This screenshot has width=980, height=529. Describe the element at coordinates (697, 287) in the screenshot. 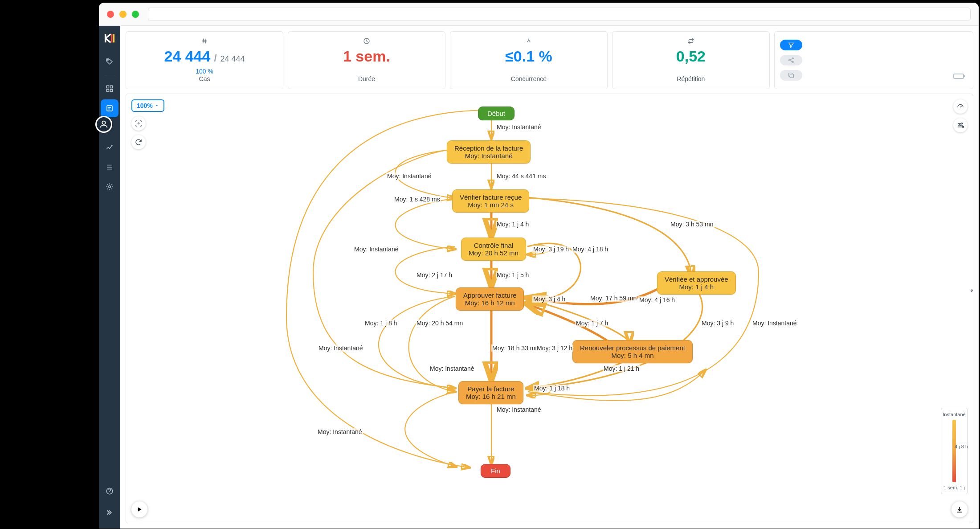

I see `node-sublabel: Moy: 1 j 4 h` at that location.